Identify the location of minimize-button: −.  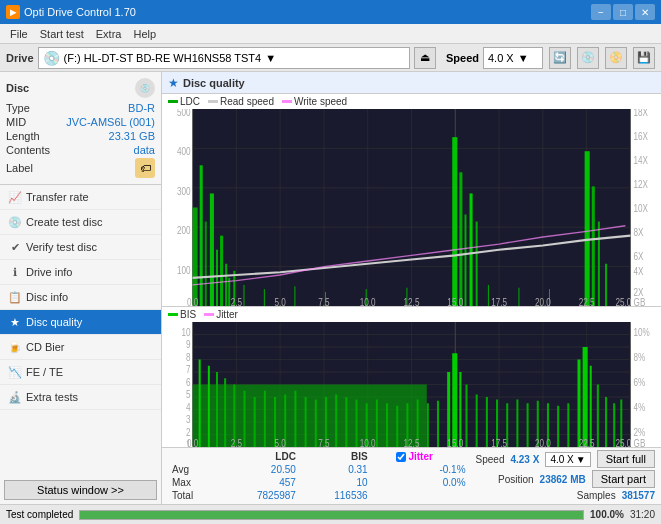
(601, 12).